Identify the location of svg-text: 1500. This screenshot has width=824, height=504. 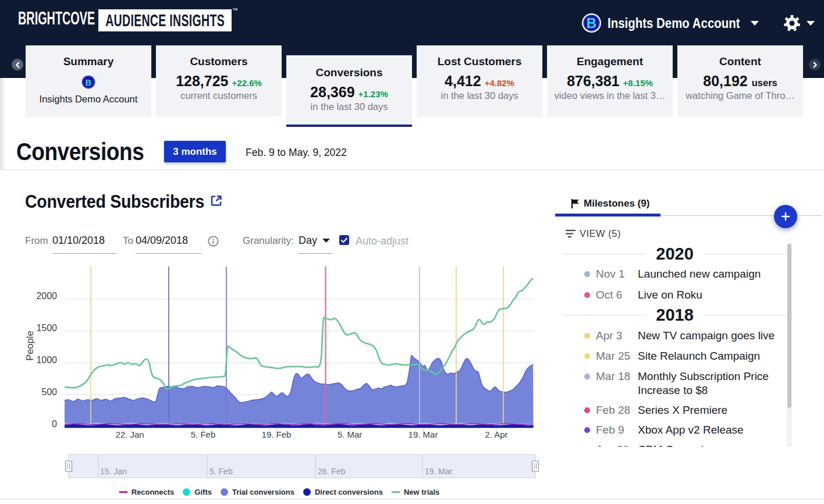
(47, 328).